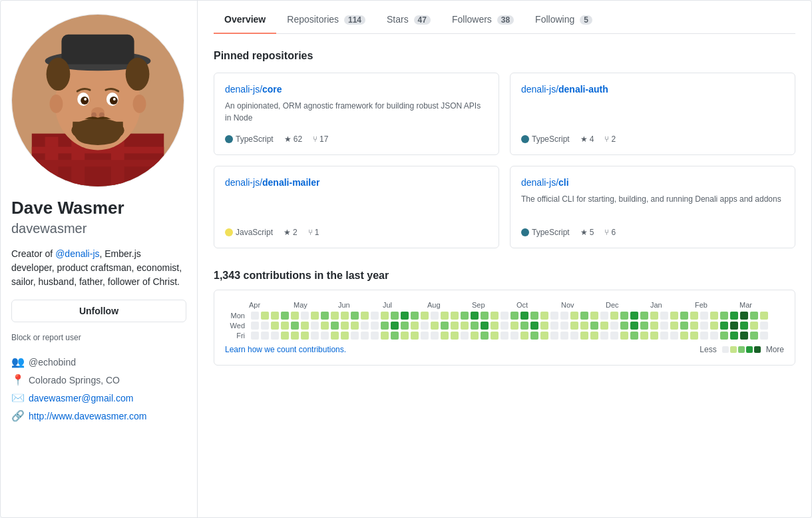 The height and width of the screenshot is (518, 812). What do you see at coordinates (229, 232) in the screenshot?
I see `lang-dot-javascript` at bounding box center [229, 232].